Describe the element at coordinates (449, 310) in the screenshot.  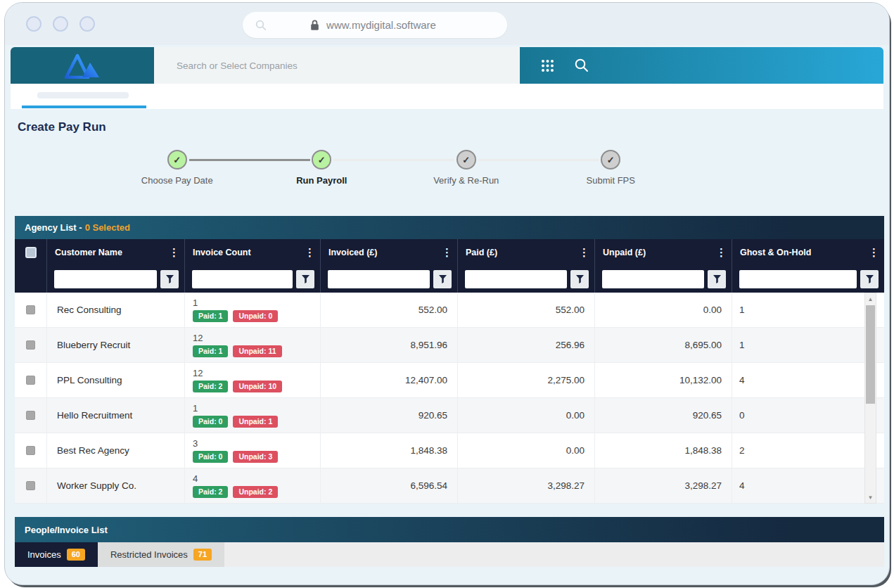
I see `table-row: Rec Consulting 1 Paid: 1 Unpaid: 0 552.0…` at that location.